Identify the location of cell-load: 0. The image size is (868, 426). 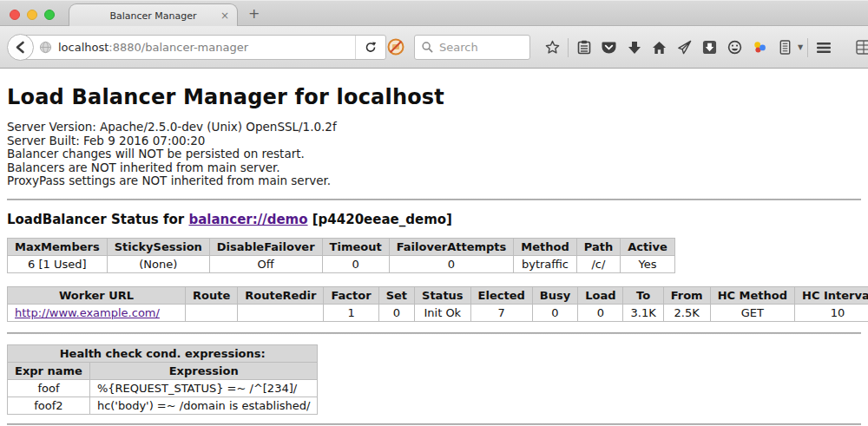
(601, 312).